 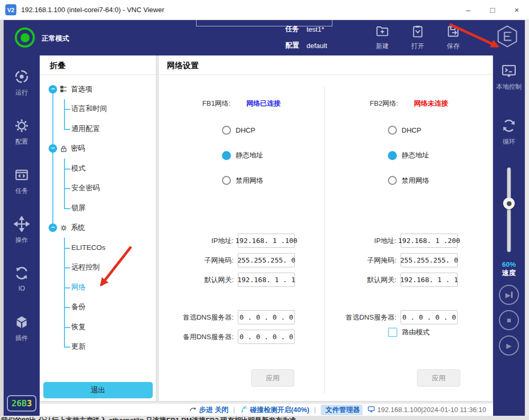 What do you see at coordinates (453, 38) in the screenshot?
I see `save-task-button: 保存` at bounding box center [453, 38].